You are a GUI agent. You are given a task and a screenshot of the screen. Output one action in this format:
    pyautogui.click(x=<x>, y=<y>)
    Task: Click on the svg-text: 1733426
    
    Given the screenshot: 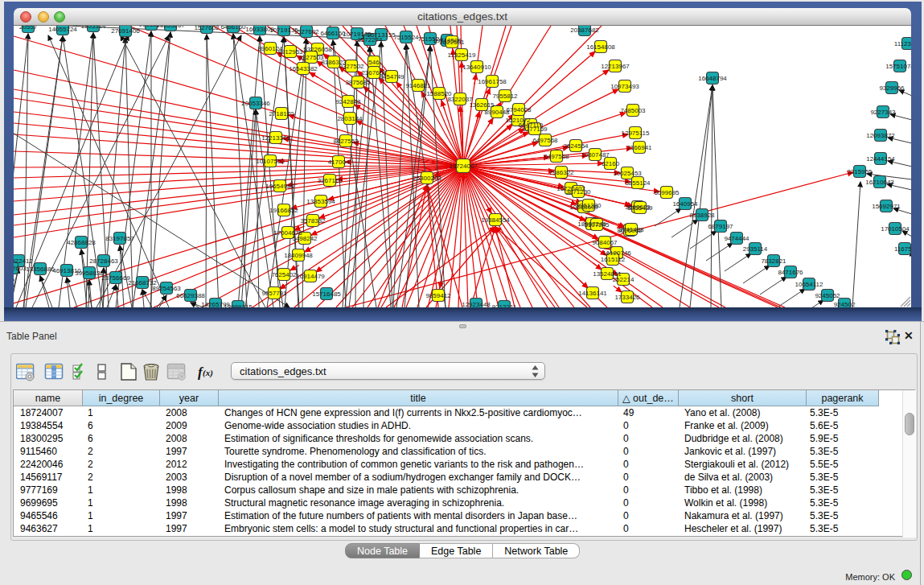 What is the action you would take?
    pyautogui.click(x=627, y=298)
    